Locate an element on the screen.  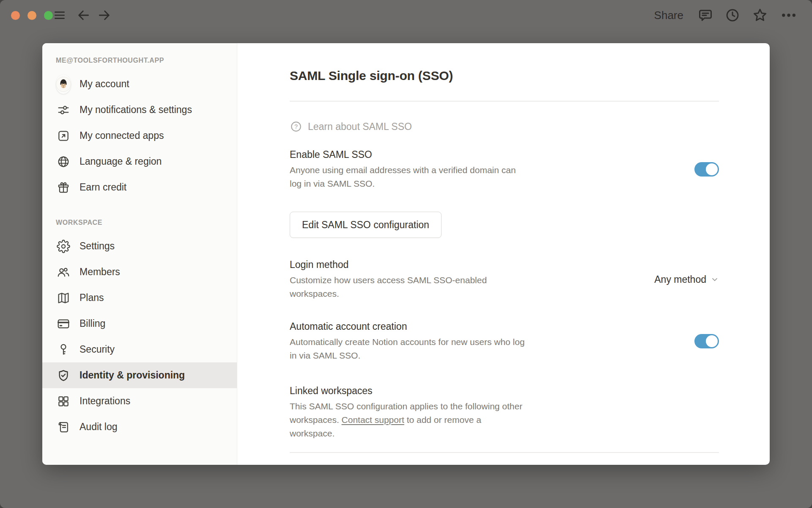
sliders-icon is located at coordinates (63, 110).